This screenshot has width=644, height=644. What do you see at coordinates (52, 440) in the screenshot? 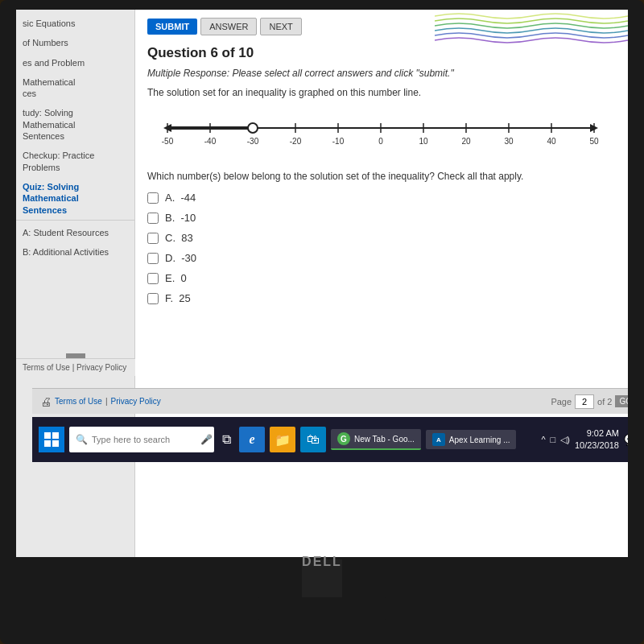
I see `windows-icon` at bounding box center [52, 440].